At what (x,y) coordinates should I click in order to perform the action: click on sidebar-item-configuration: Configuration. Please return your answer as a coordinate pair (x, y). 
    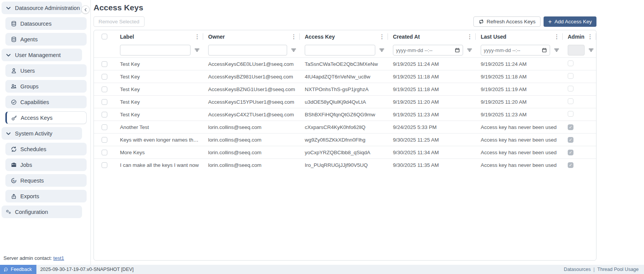
    Looking at the image, I should click on (42, 212).